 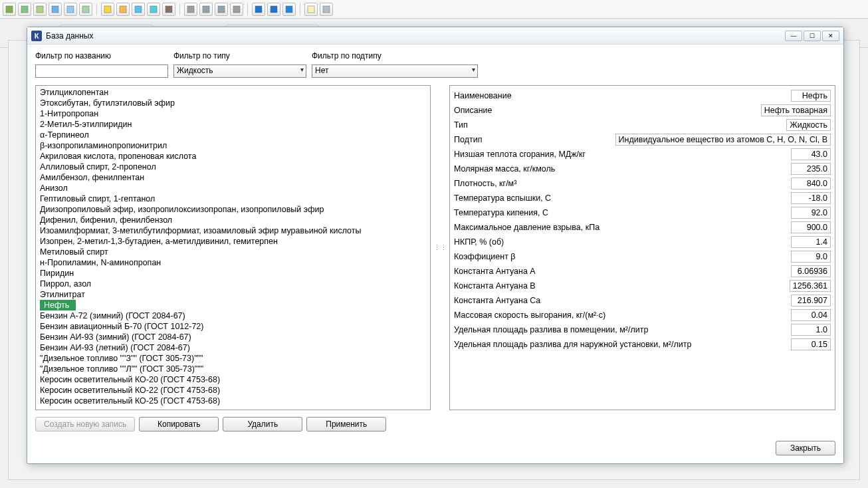 I want to click on list-item: Керосин осветительный КО-22 (ГОСТ 4753-6…, so click(x=233, y=390).